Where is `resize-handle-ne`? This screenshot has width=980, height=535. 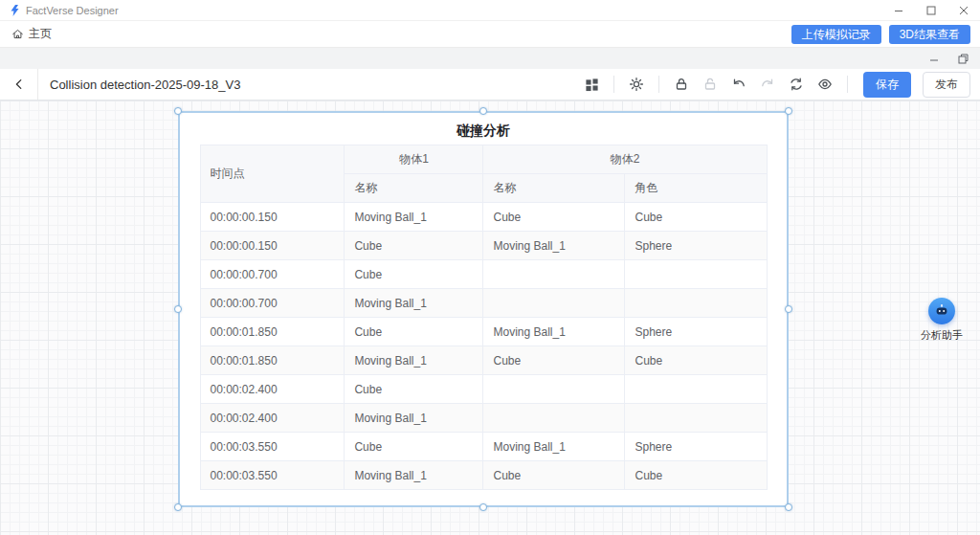 resize-handle-ne is located at coordinates (789, 111).